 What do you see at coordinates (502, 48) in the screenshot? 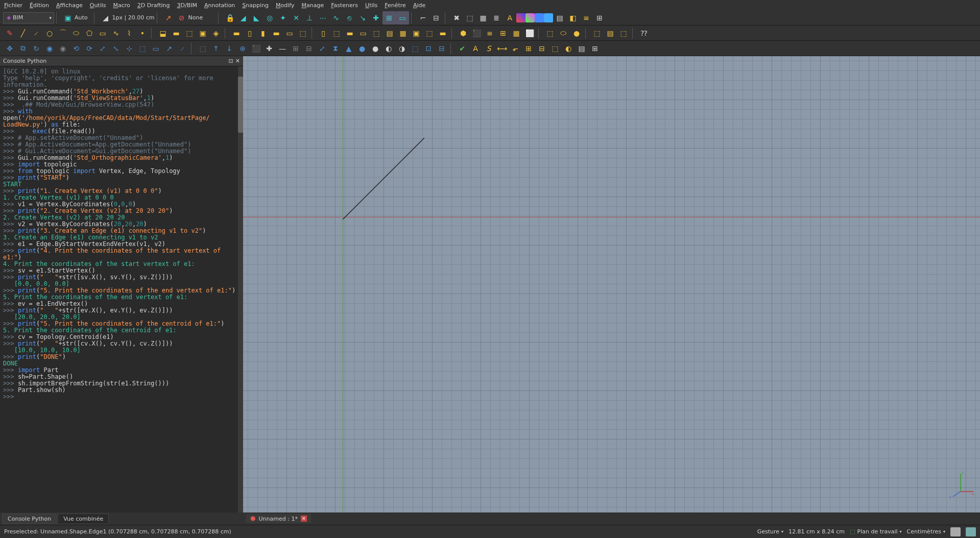
I see `dimension-icon: ⟷` at bounding box center [502, 48].